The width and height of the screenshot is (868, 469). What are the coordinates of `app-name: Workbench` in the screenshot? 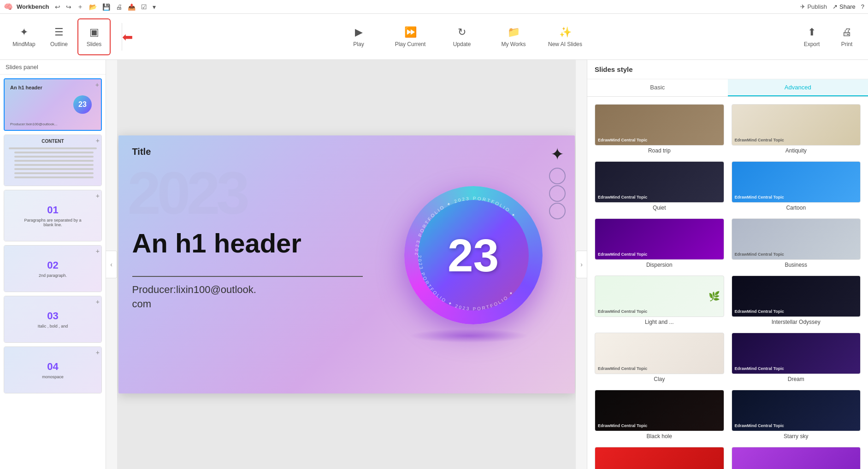 It's located at (33, 6).